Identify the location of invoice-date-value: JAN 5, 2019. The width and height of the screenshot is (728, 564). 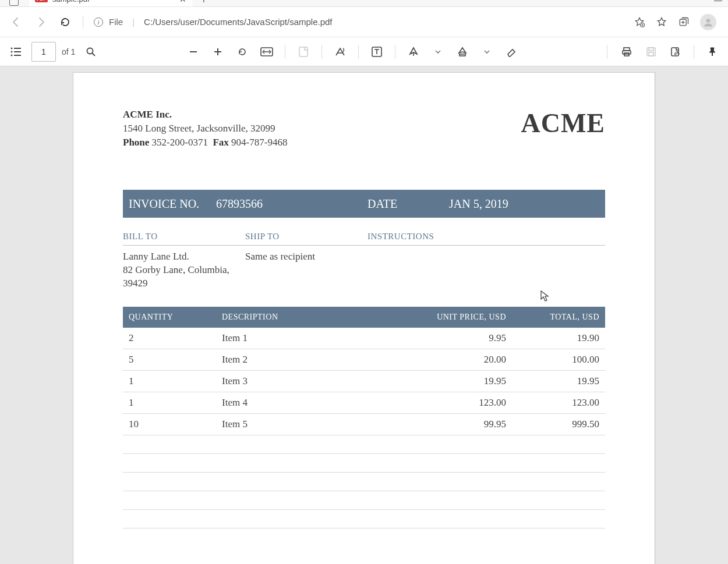
(479, 204).